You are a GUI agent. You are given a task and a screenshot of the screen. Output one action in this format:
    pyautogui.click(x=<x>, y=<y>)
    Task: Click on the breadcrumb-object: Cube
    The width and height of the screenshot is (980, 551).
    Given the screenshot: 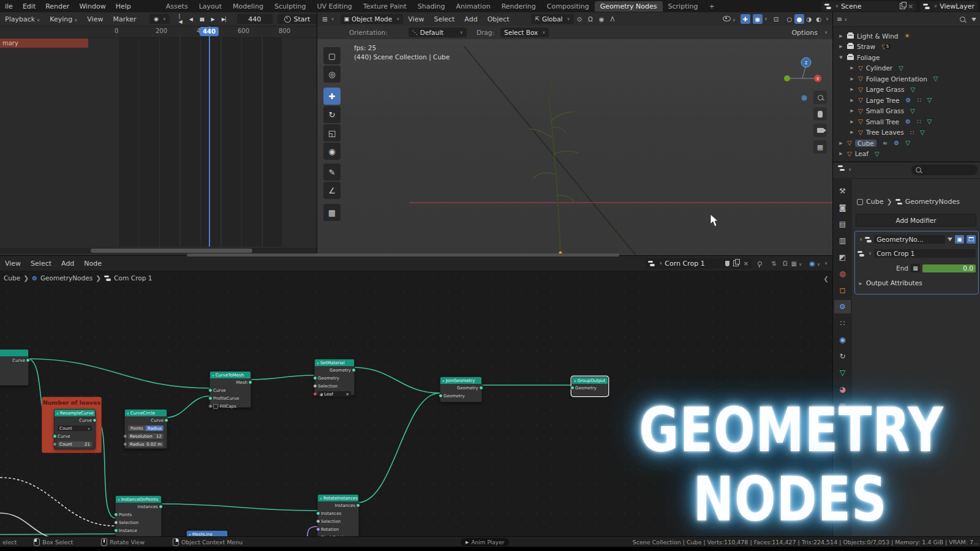 What is the action you would take?
    pyautogui.click(x=875, y=202)
    